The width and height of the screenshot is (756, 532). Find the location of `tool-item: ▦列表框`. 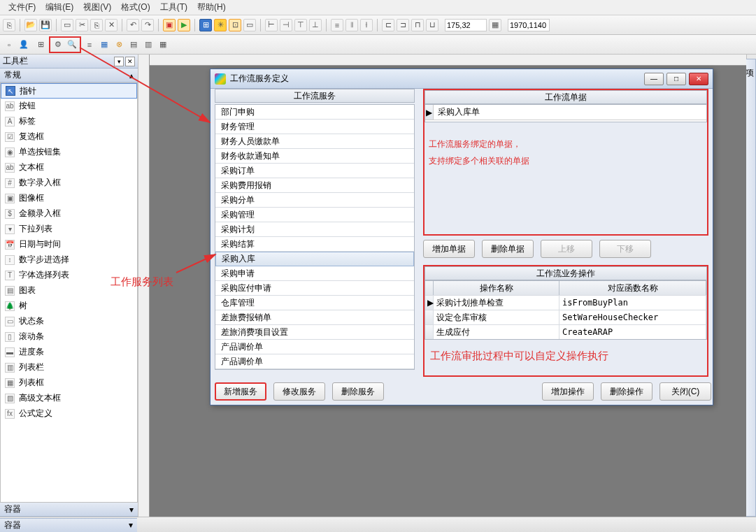

tool-item: ▦列表框 is located at coordinates (69, 383).